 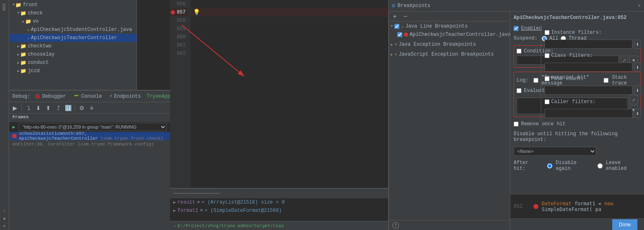 I want to click on after-hit-leave-radio, so click(x=600, y=166).